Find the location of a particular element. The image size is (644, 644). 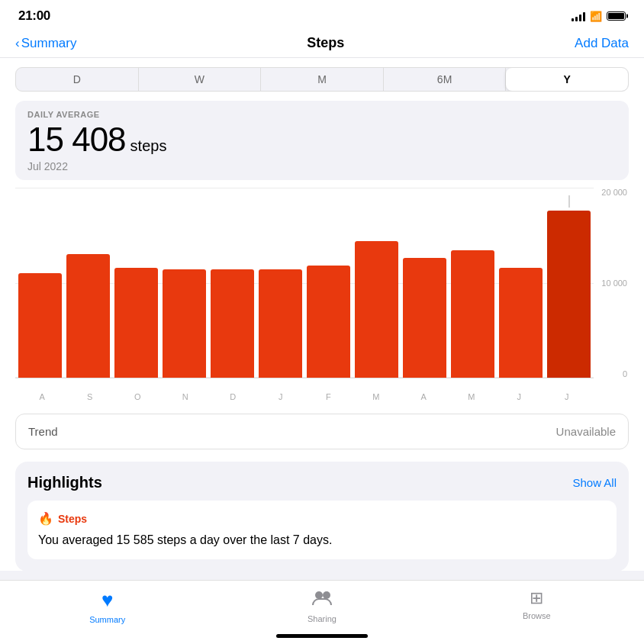

daily-average-value: 15 408 steps is located at coordinates (322, 140).